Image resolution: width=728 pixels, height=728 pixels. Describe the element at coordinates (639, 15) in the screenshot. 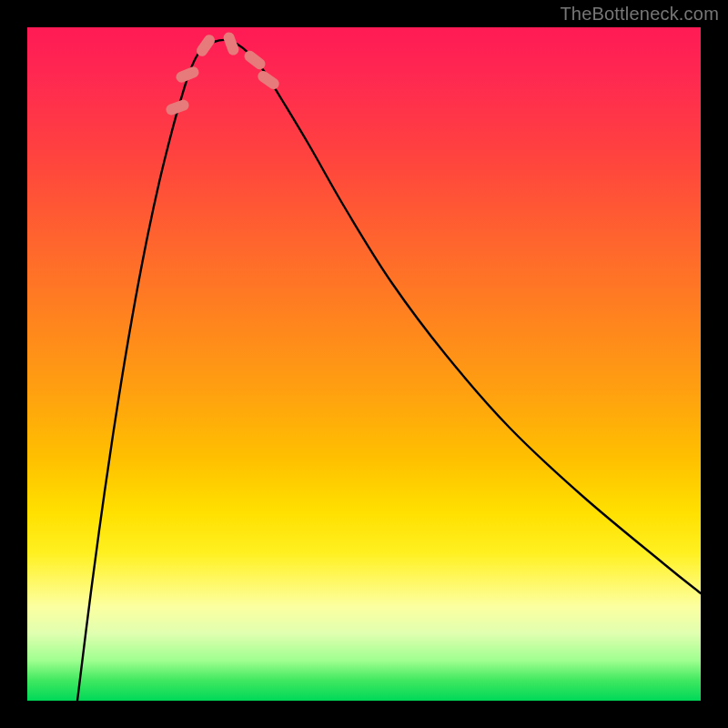

I see `watermark-text: TheBottleneck.com` at that location.